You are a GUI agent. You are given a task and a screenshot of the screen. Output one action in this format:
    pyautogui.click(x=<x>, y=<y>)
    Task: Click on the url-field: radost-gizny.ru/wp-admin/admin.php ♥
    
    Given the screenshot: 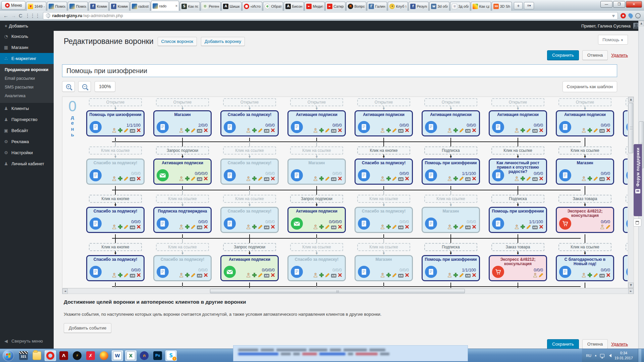 What is the action you would take?
    pyautogui.click(x=330, y=16)
    